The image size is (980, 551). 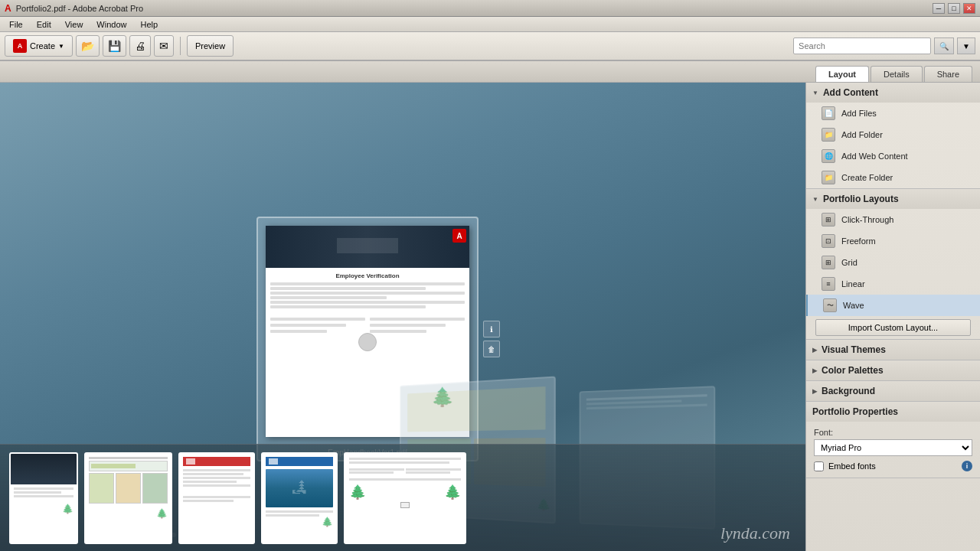 I want to click on titlebar-title: A Portfolio2.pdf - Adobe Acrobat Pro, so click(x=74, y=8).